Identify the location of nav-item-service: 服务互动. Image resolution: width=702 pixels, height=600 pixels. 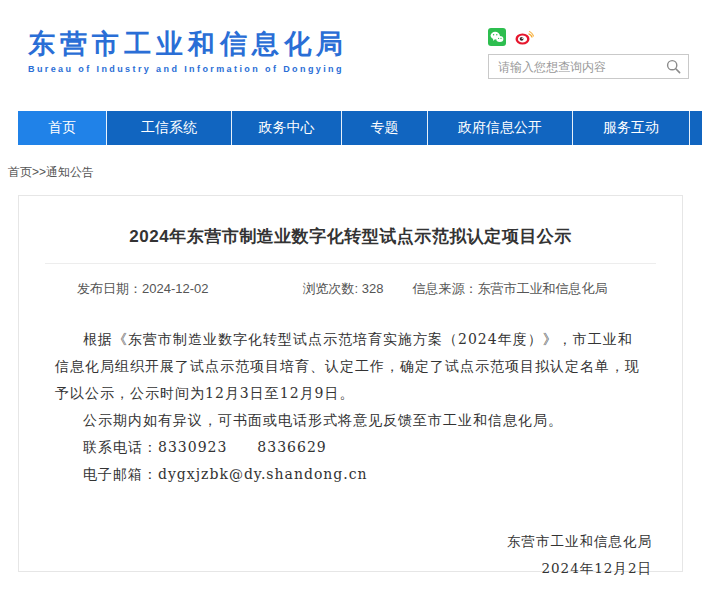
(632, 128).